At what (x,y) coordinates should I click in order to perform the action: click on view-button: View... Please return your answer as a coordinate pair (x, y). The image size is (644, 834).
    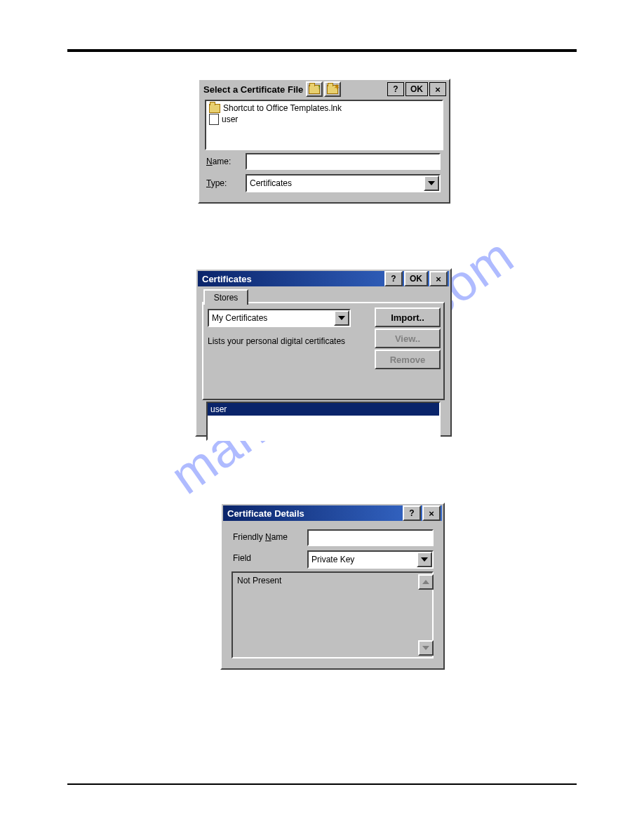
    Looking at the image, I should click on (408, 338).